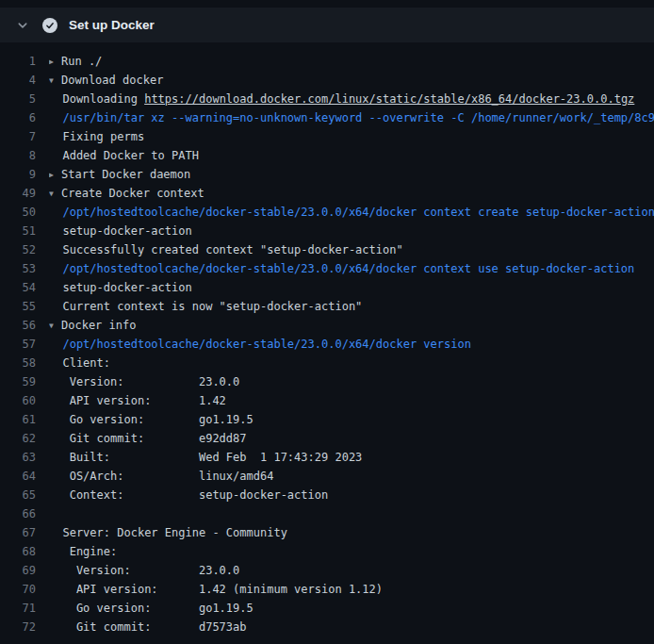  I want to click on log-line: 7 Fixing perms, so click(327, 137).